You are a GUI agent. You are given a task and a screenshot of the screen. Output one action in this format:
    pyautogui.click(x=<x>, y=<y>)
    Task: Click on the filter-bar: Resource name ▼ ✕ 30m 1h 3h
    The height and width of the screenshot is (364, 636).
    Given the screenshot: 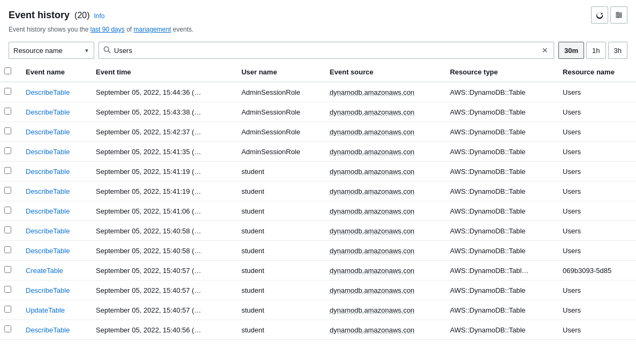 What is the action you would take?
    pyautogui.click(x=318, y=50)
    